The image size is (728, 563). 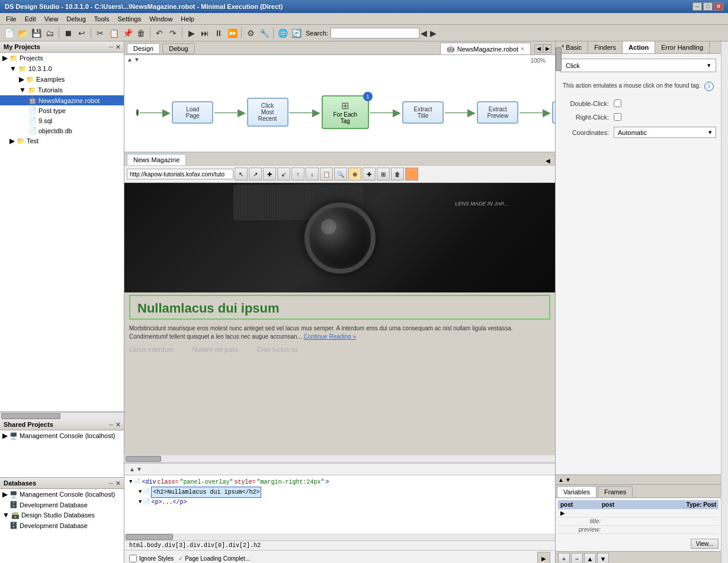 What do you see at coordinates (424, 33) in the screenshot?
I see `search-prev-button: ◀` at bounding box center [424, 33].